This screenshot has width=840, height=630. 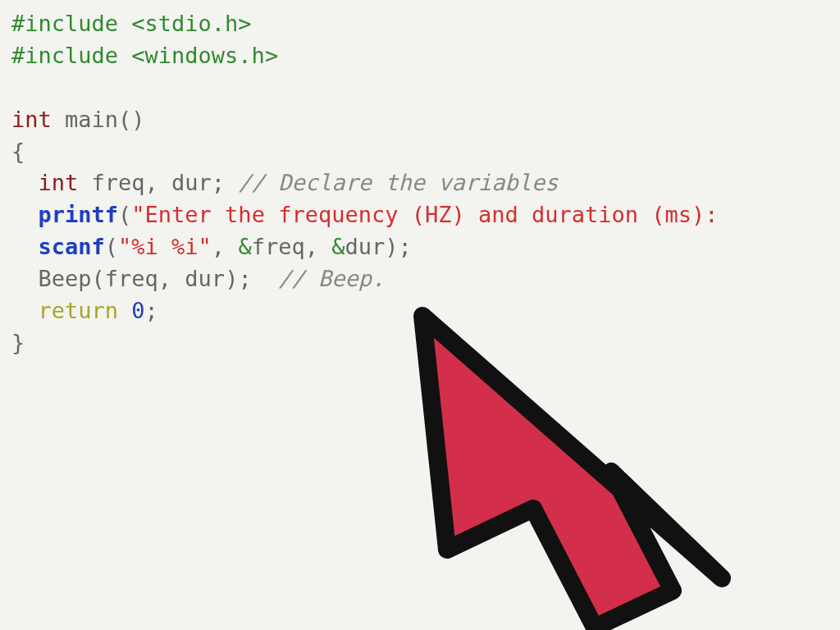 I want to click on semicolon: ;, so click(x=152, y=310).